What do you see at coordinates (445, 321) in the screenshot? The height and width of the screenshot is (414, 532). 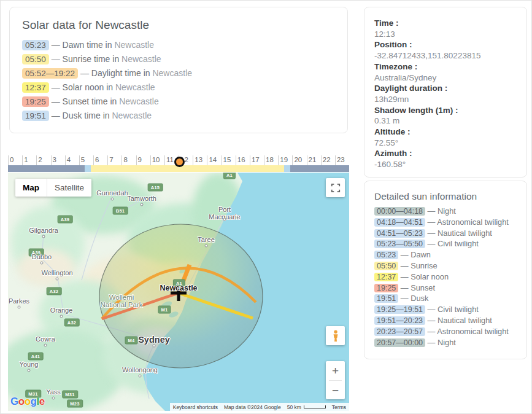 I see `sun-phase-row: 19:51—20:23 — Nautical twilight` at bounding box center [445, 321].